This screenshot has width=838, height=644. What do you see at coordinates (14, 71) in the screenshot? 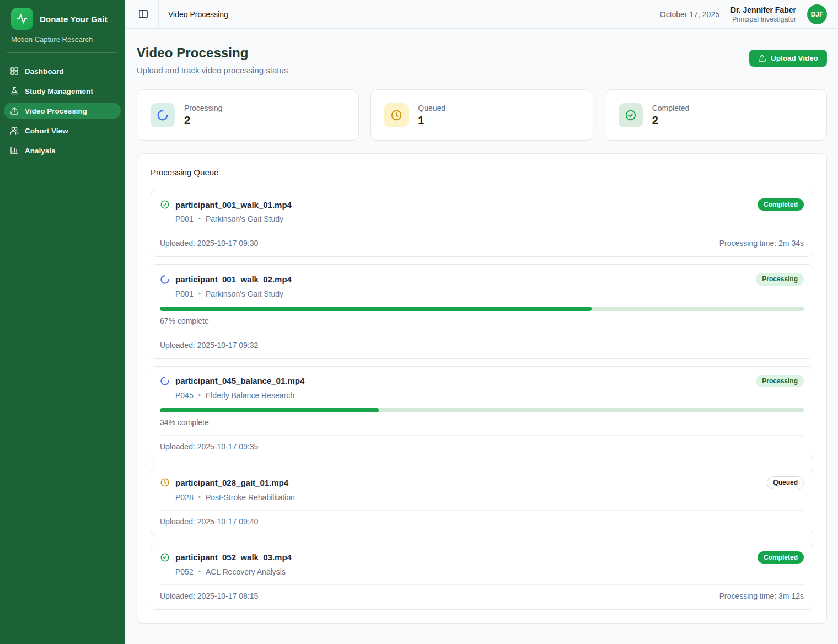
I see `dashboard-icon` at bounding box center [14, 71].